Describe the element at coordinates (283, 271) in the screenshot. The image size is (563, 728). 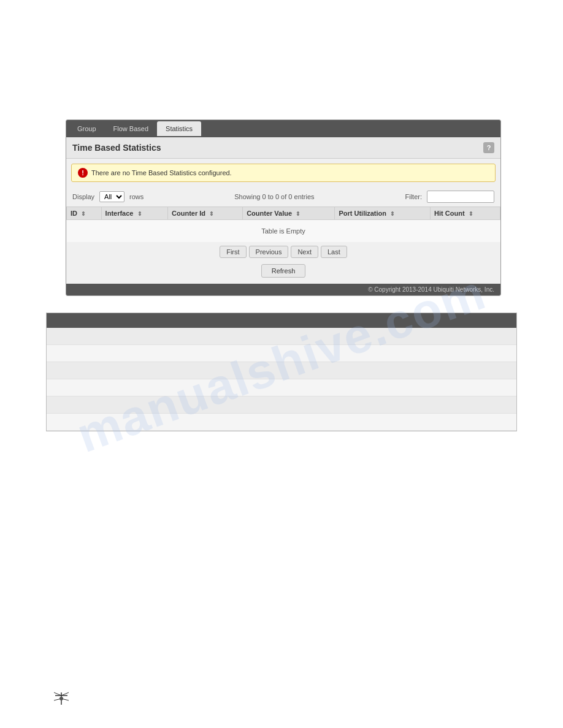
I see `refresh-button: Refresh` at that location.